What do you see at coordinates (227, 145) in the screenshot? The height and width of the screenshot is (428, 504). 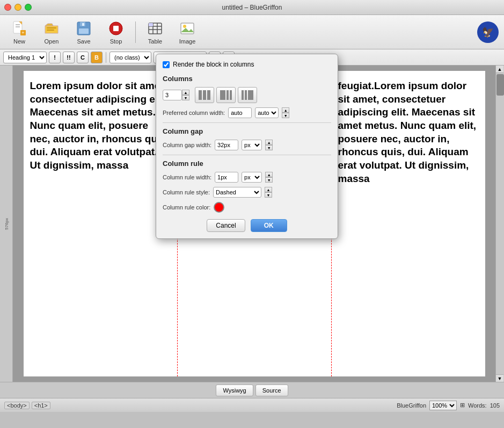 I see `gap-width-input` at bounding box center [227, 145].